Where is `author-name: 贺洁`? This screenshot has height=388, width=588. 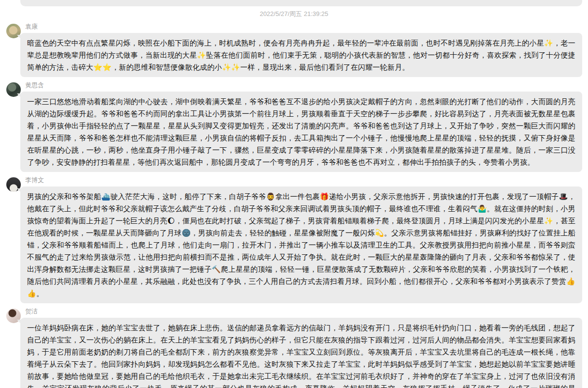
author-name: 贺洁 is located at coordinates (304, 311).